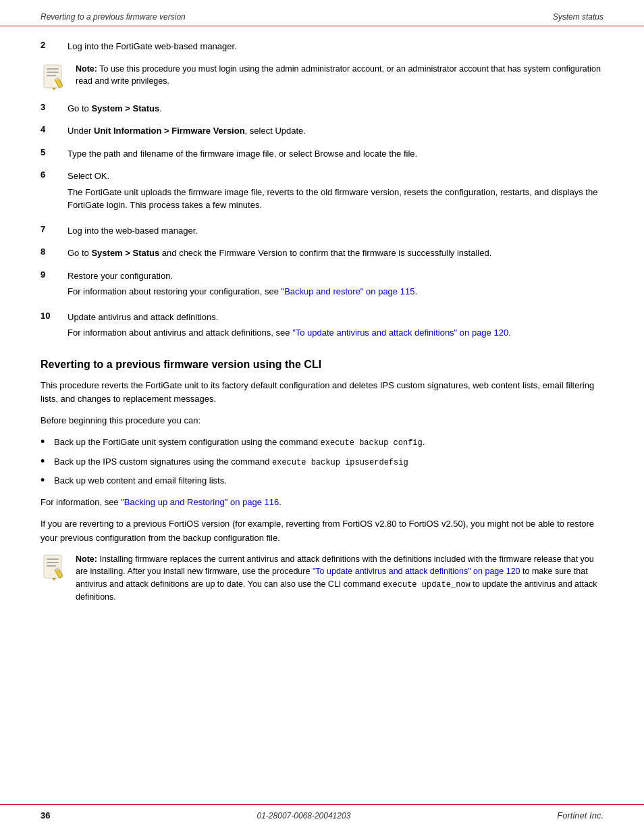 The image size is (644, 834). I want to click on note-text-2: Note: Installing firmware replaces the c…, so click(340, 578).